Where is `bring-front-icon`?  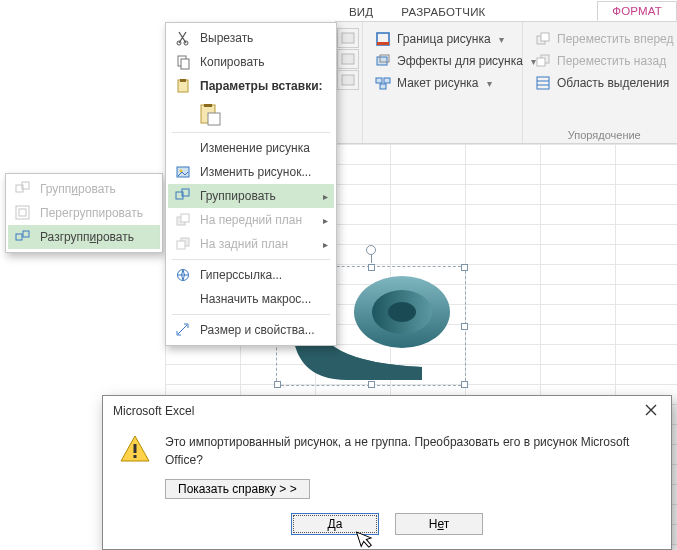
bring-front-icon is located at coordinates (183, 220).